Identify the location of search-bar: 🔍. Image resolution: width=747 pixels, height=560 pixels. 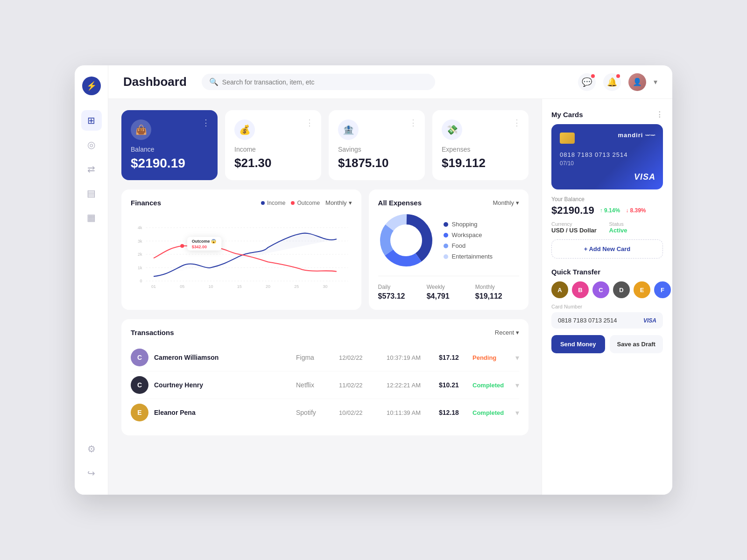
(318, 82).